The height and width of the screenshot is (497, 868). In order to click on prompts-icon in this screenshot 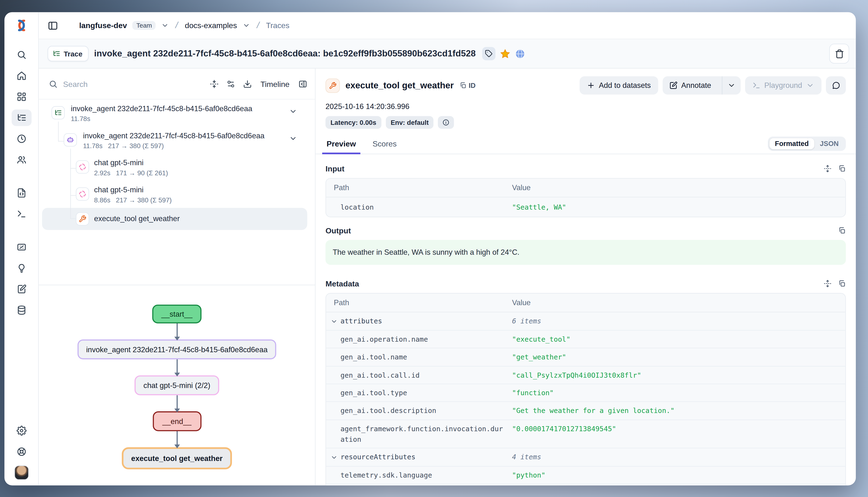, I will do `click(21, 193)`.